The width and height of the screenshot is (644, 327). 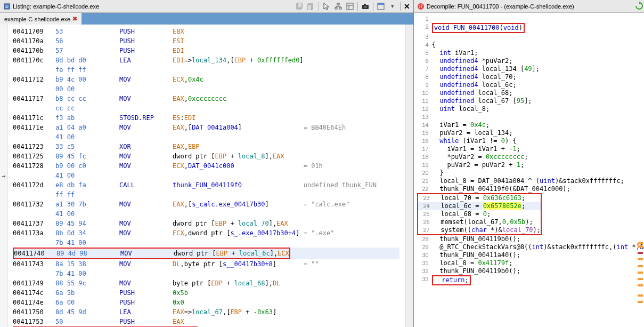 I want to click on cursor-icon, so click(x=327, y=6).